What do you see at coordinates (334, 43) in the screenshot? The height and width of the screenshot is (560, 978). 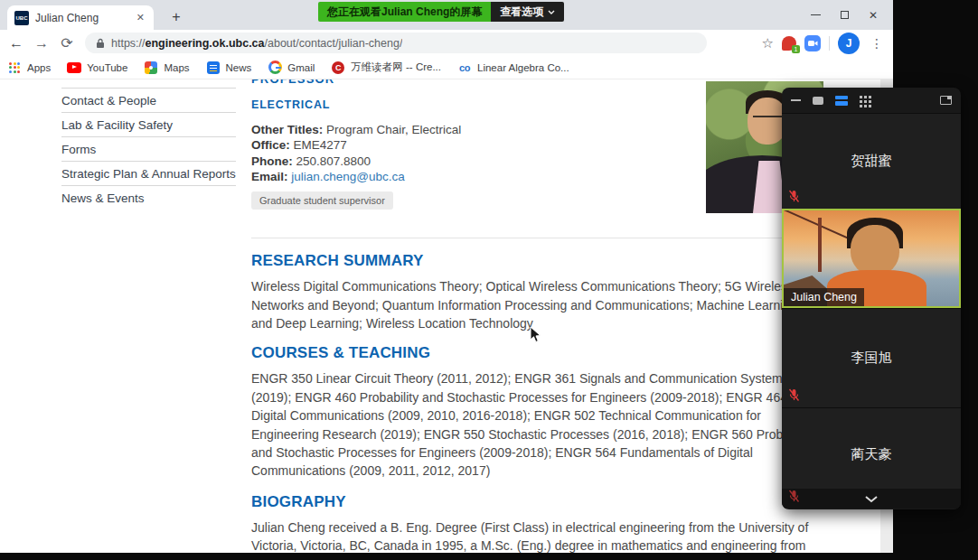 I see `url-path: /about/contact/julian-cheng/` at bounding box center [334, 43].